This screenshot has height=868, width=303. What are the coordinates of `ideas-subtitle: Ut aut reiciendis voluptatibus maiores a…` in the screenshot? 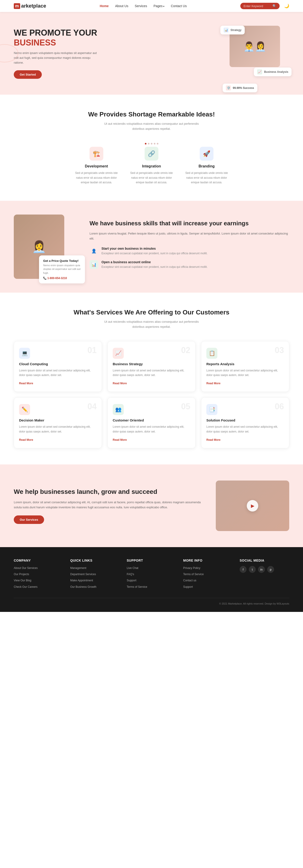 It's located at (152, 126).